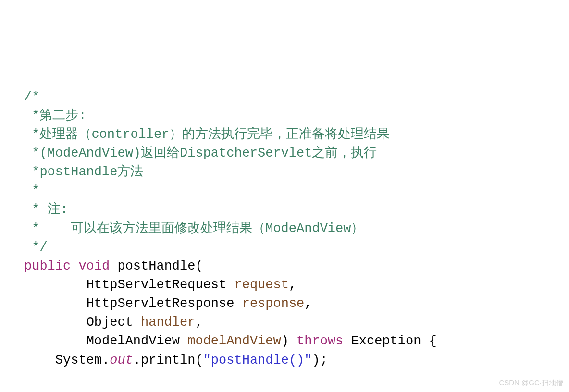  What do you see at coordinates (47, 266) in the screenshot?
I see `keyword-public: public` at bounding box center [47, 266].